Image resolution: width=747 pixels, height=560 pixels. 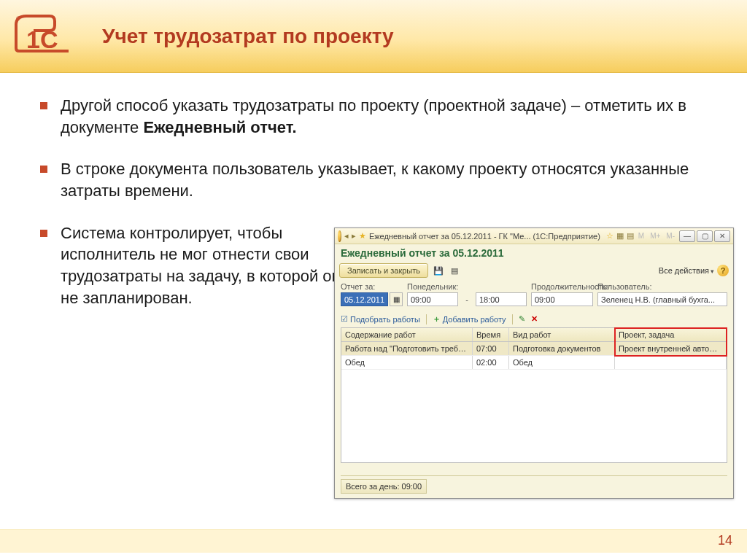 What do you see at coordinates (433, 299) in the screenshot?
I see `time-from-input: 09:00` at bounding box center [433, 299].